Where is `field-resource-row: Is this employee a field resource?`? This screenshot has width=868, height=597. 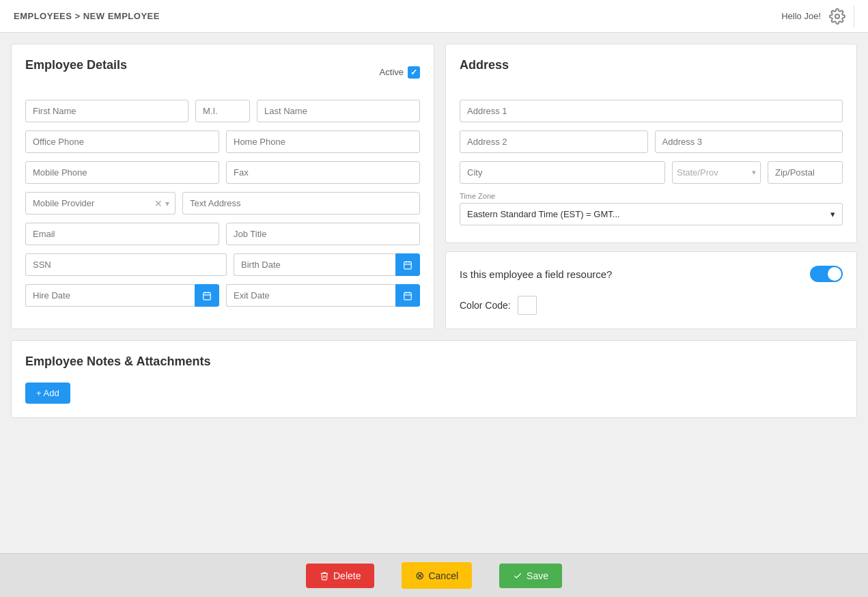
field-resource-row: Is this employee a field resource? is located at coordinates (652, 274).